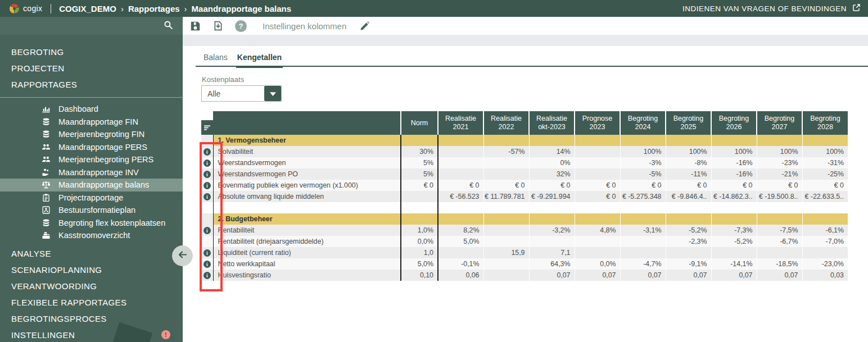 The image size is (868, 342). What do you see at coordinates (688, 197) in the screenshot?
I see `table-cell: € -9.846.4..` at bounding box center [688, 197].